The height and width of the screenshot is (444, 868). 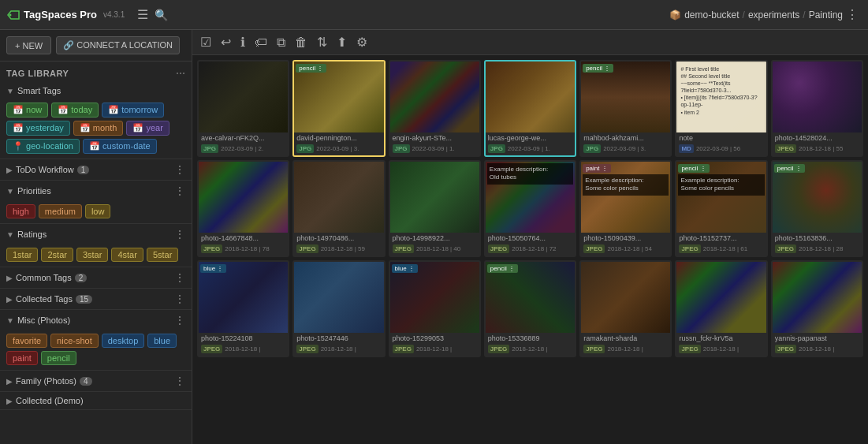 I want to click on file-name: ave-calvar-nFK2Q..., so click(x=243, y=138).